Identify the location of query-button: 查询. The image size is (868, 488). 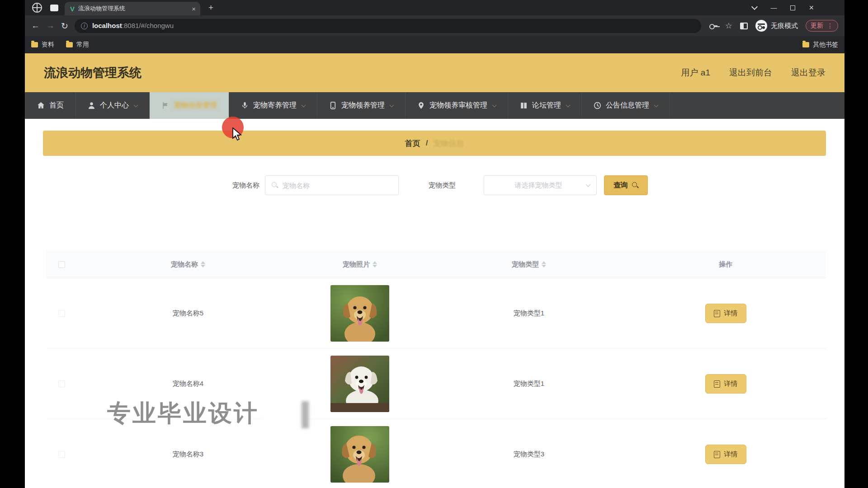
(626, 185).